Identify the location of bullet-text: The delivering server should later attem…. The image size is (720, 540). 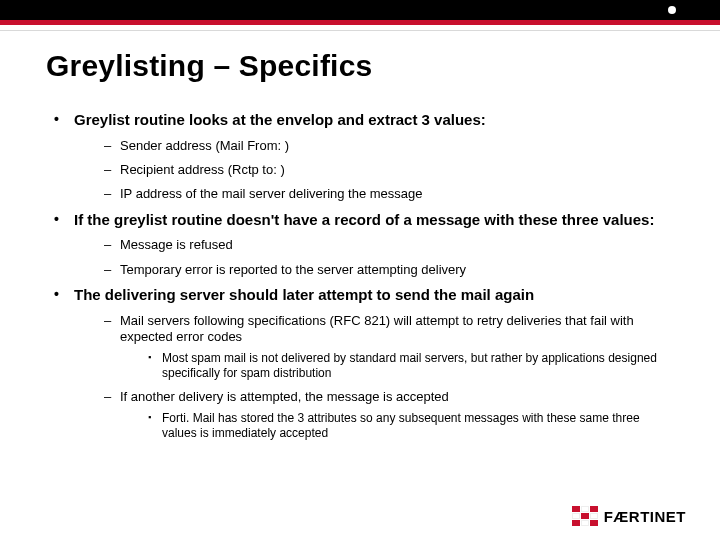
(304, 294).